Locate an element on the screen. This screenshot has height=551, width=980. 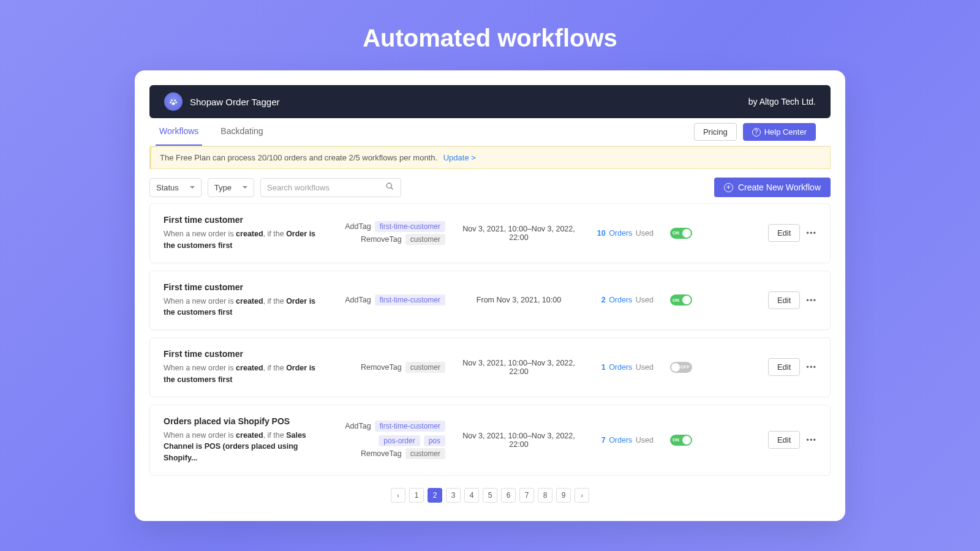
app-logo-icon is located at coordinates (173, 102).